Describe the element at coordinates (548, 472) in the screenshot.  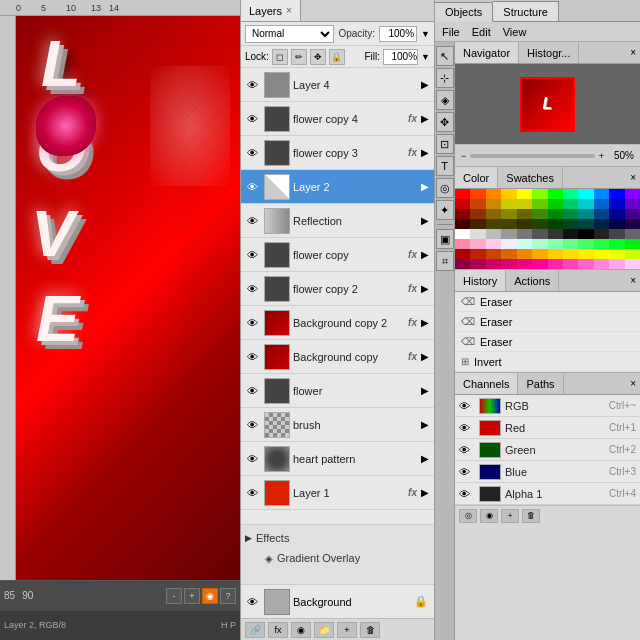
I see `channel-row-blue: 👁BlueCtrl+3` at that location.